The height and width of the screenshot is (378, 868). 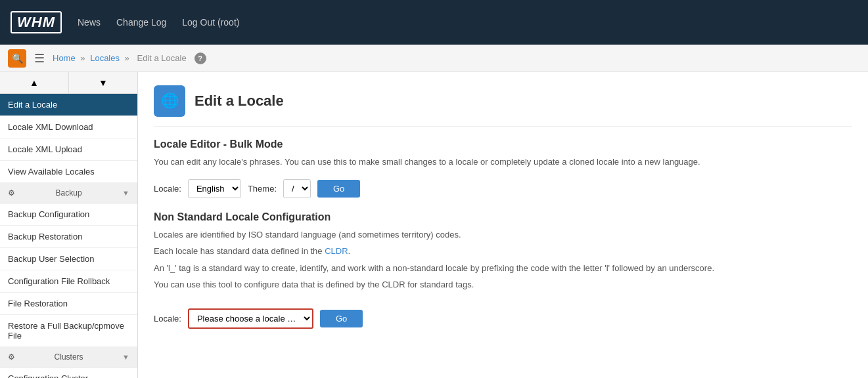 I want to click on sidebar-item-xml-upload: Locale XML Upload, so click(x=68, y=150).